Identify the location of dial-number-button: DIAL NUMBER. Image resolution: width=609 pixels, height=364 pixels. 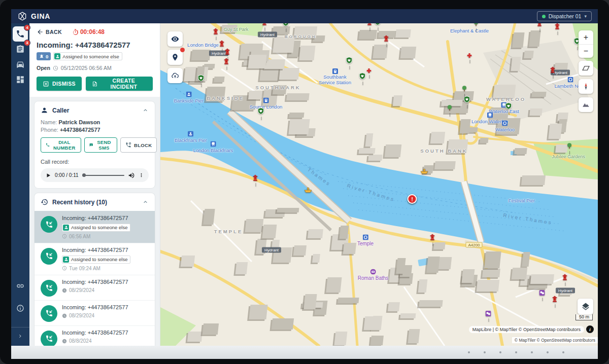
(61, 145).